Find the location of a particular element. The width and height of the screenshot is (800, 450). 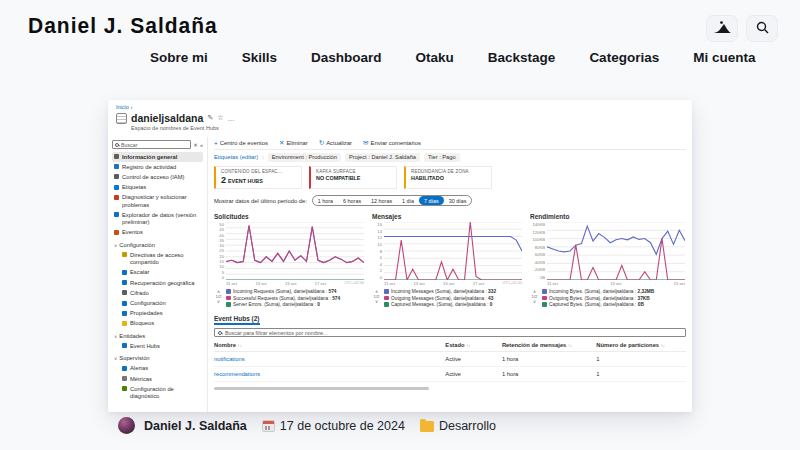

period-option: 6 horas is located at coordinates (352, 200).